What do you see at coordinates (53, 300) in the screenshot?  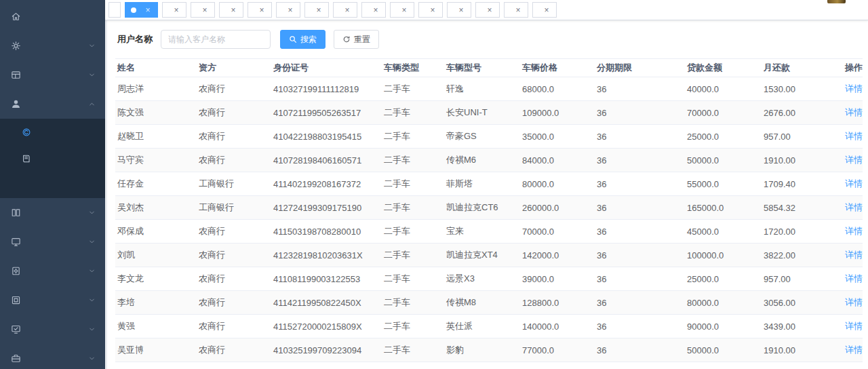 I see `sidebar-item-office` at bounding box center [53, 300].